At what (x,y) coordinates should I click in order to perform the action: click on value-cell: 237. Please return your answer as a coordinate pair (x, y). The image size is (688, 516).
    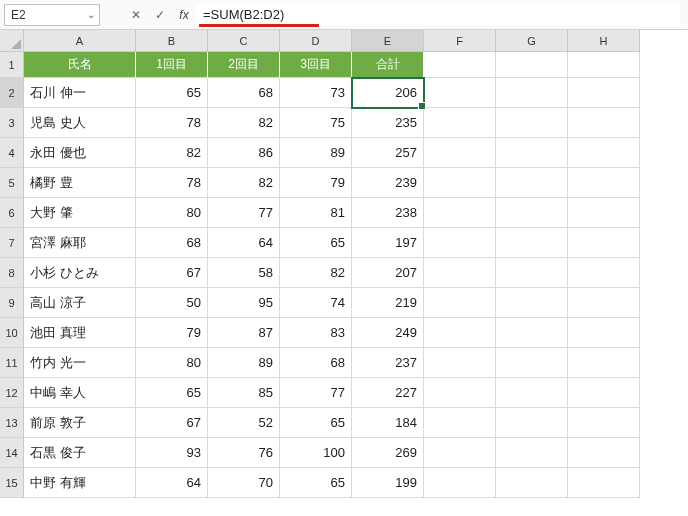
    Looking at the image, I should click on (388, 363).